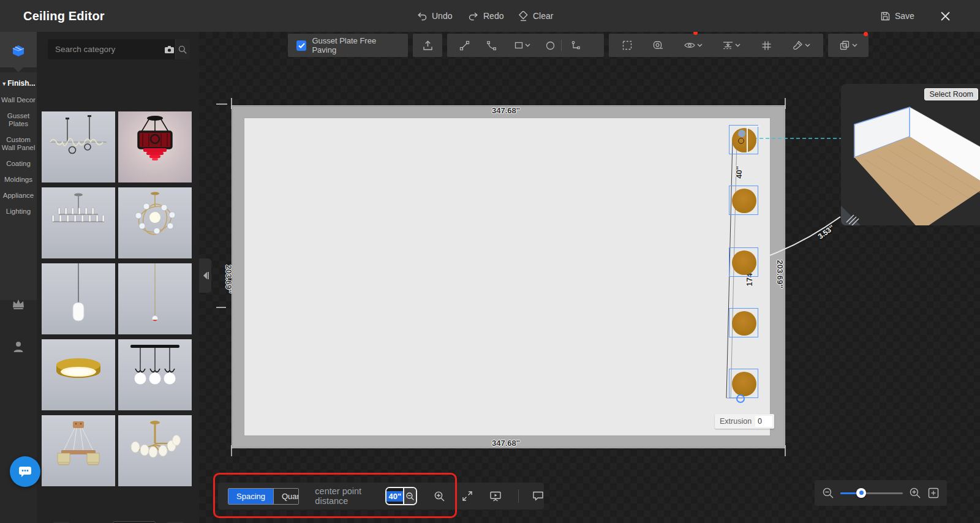  I want to click on product-gold-round-ceiling-lamp, so click(78, 375).